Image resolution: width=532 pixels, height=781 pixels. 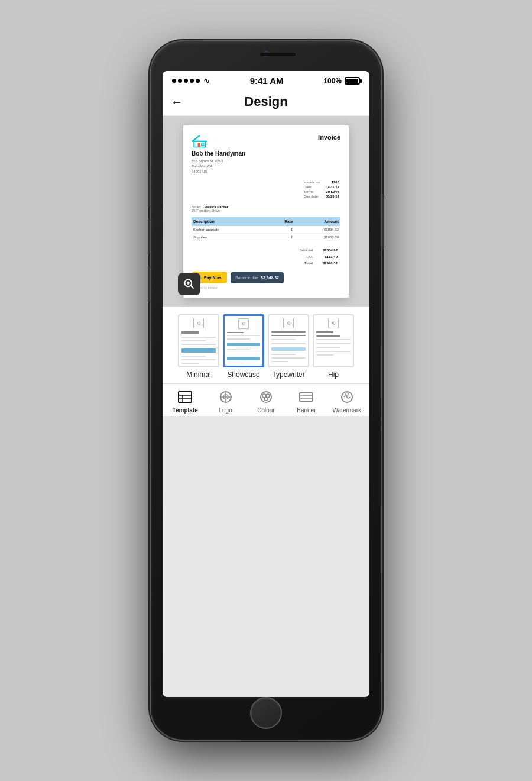 What do you see at coordinates (278, 54) in the screenshot?
I see `speaker` at bounding box center [278, 54].